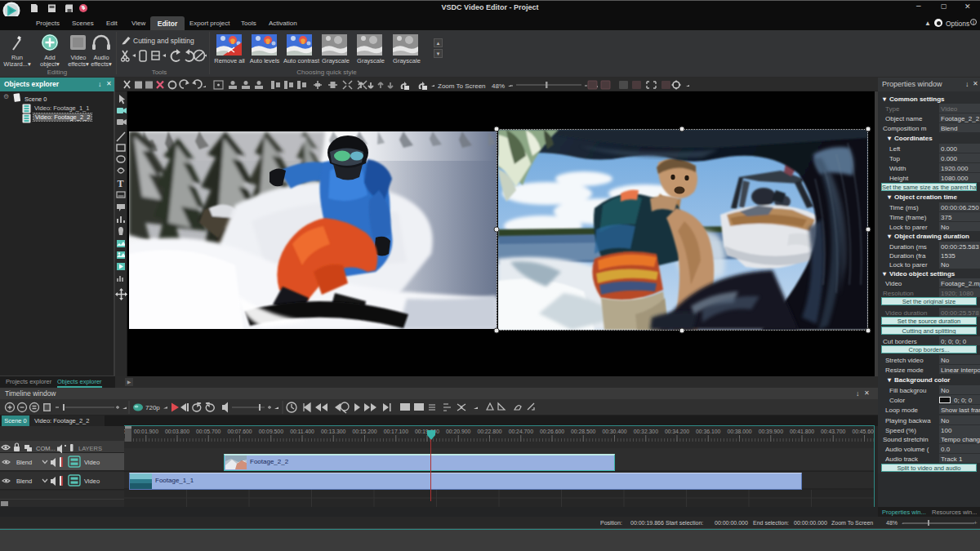 The width and height of the screenshot is (980, 551). I want to click on svg-text: T, so click(121, 184).